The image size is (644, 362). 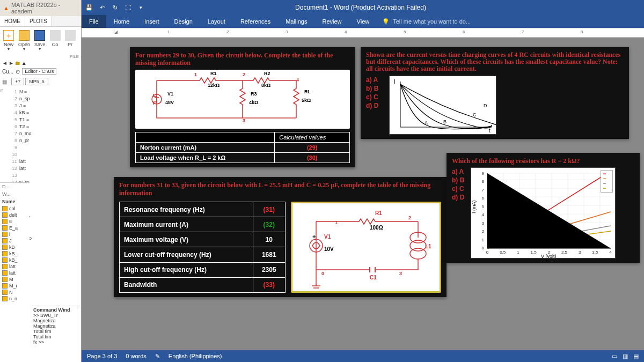 What do you see at coordinates (70, 35) in the screenshot?
I see `print-icon` at bounding box center [70, 35].